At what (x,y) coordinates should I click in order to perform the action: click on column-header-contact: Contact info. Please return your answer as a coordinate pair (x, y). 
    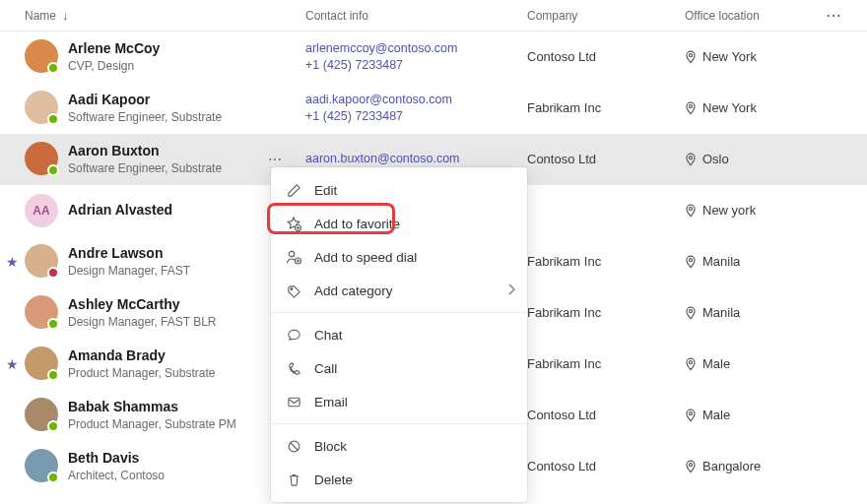
    Looking at the image, I should click on (416, 16).